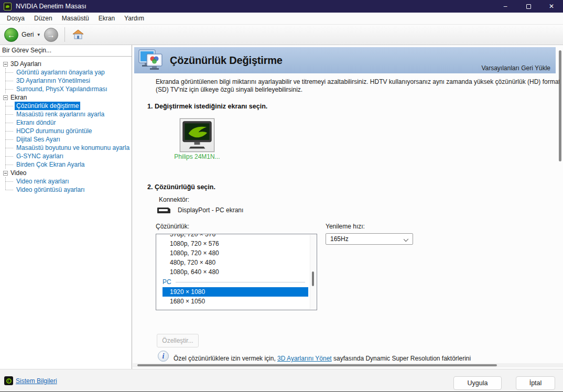 The height and width of the screenshot is (392, 563). Describe the element at coordinates (66, 190) in the screenshot. I see `tree-item-video-g-r-nt-s-ayarlar: Video görüntüsü ayarları` at that location.